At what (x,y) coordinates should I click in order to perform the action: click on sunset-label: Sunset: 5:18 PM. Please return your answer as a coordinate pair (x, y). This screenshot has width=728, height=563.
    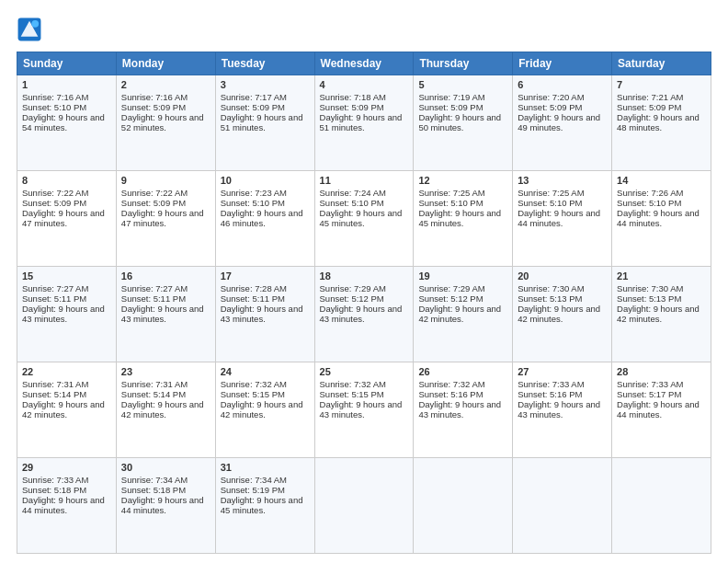
    Looking at the image, I should click on (54, 489).